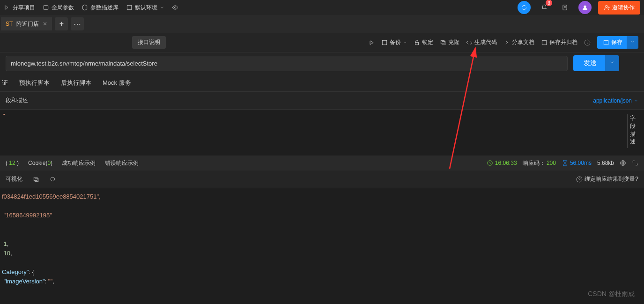  I want to click on env-selector: 默认环境, so click(145, 7).